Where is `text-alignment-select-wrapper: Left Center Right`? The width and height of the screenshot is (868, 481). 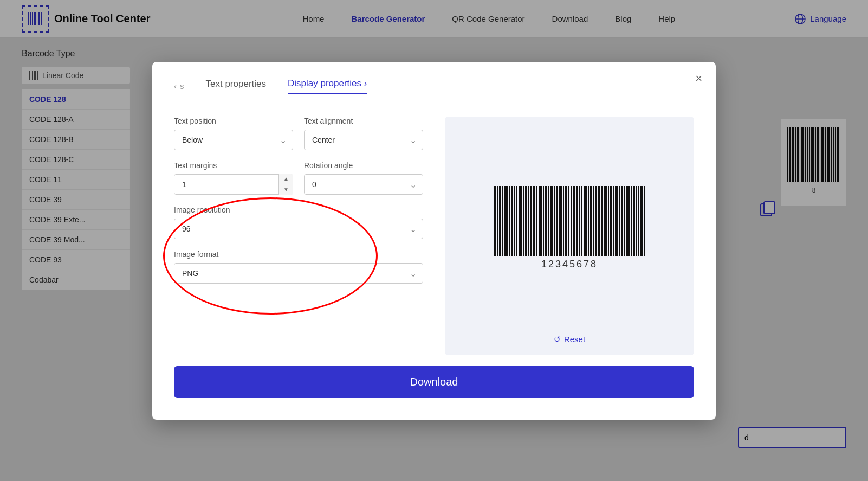
text-alignment-select-wrapper: Left Center Right is located at coordinates (364, 140).